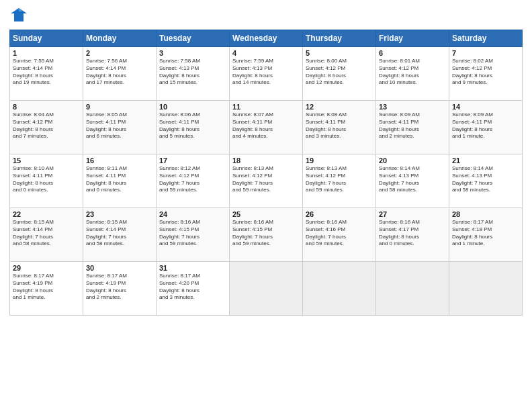 This screenshot has width=532, height=411. I want to click on day-info: Sunrise: 7:59 AM Sunset: 4:13 PM Dayligh…, so click(266, 73).